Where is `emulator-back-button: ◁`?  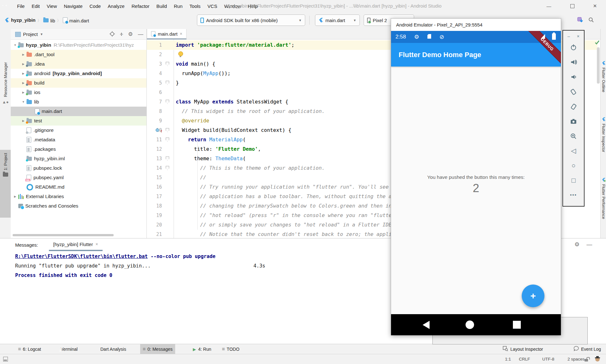
emulator-back-button: ◁ is located at coordinates (573, 151).